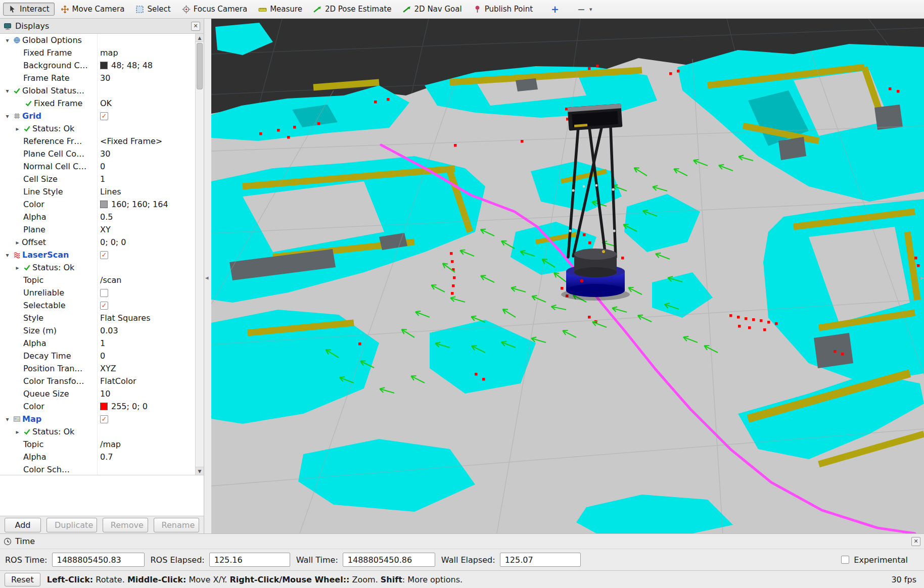 The width and height of the screenshot is (924, 588). I want to click on duplicate-button: Duplicate, so click(72, 525).